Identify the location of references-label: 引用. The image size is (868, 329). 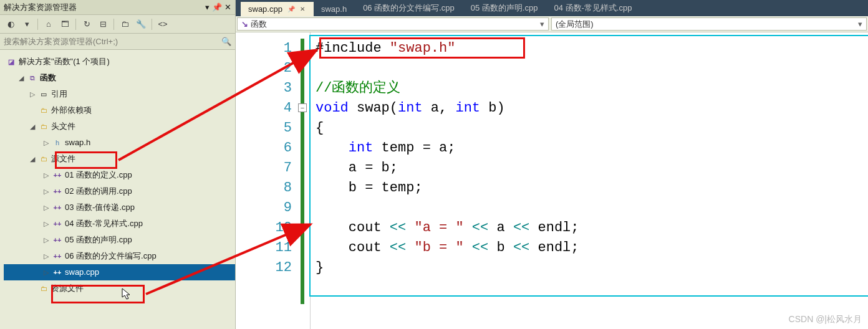
(59, 94).